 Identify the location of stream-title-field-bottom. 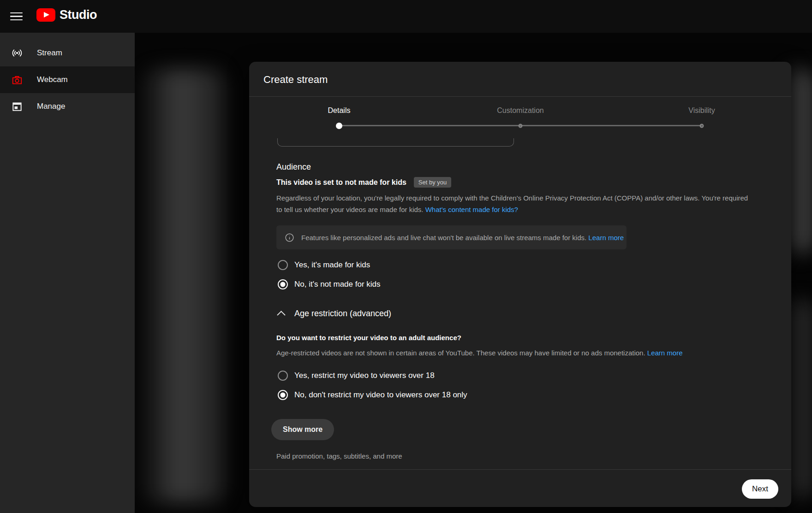
(396, 142).